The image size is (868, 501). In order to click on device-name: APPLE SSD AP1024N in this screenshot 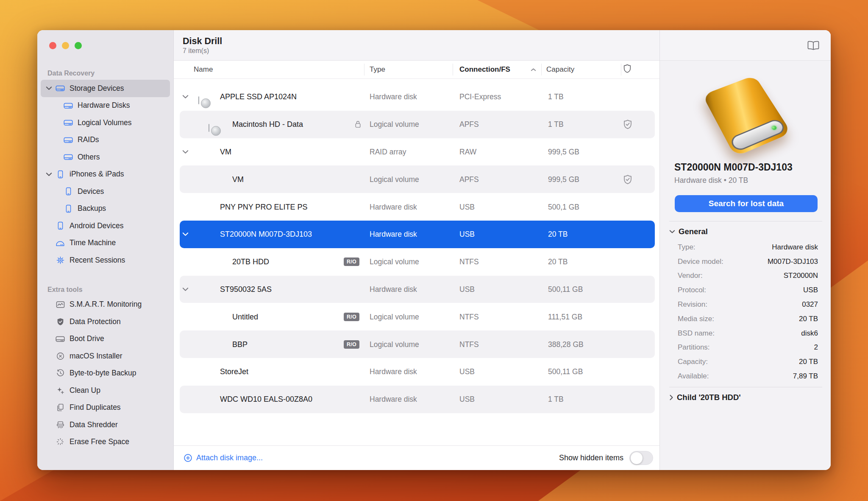, I will do `click(259, 97)`.